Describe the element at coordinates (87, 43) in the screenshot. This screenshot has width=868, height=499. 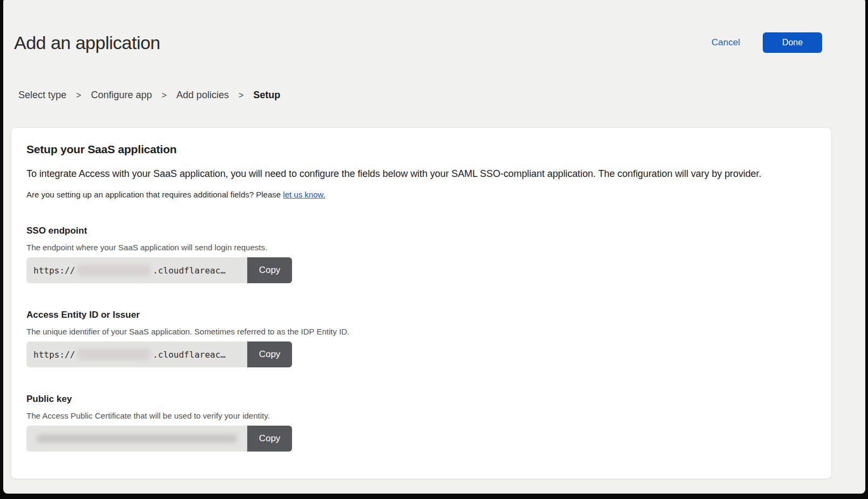
I see `page-title: Add an application` at that location.